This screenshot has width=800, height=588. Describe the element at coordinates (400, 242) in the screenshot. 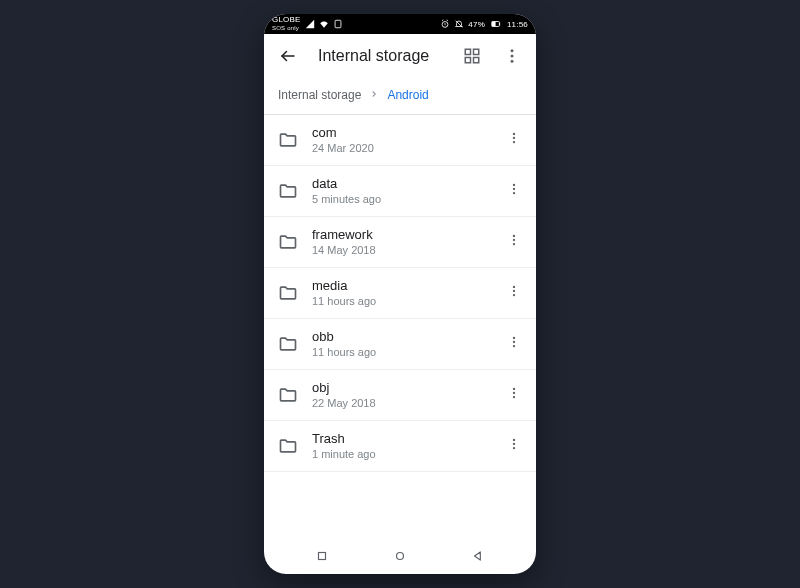

I see `folder-meta: framework14 May 2018` at that location.